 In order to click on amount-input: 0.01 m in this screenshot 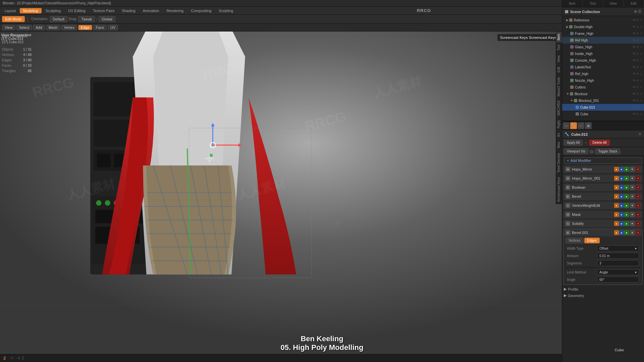, I will do `click(618, 256)`.